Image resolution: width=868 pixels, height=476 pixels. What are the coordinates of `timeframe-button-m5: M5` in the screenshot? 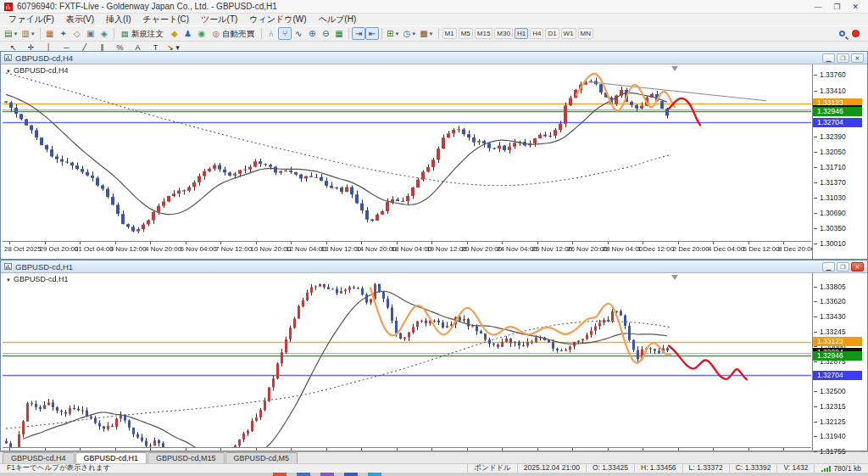 It's located at (466, 34).